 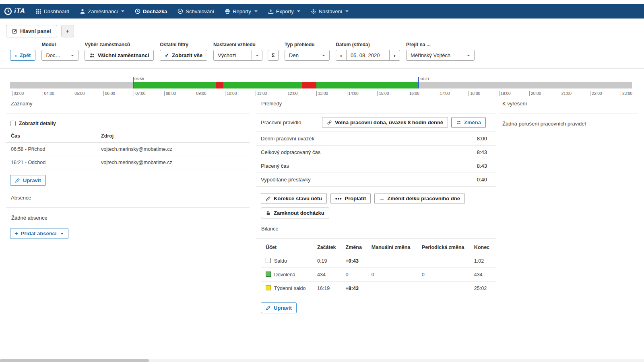 I want to click on balance-title: Bilance, so click(x=376, y=228).